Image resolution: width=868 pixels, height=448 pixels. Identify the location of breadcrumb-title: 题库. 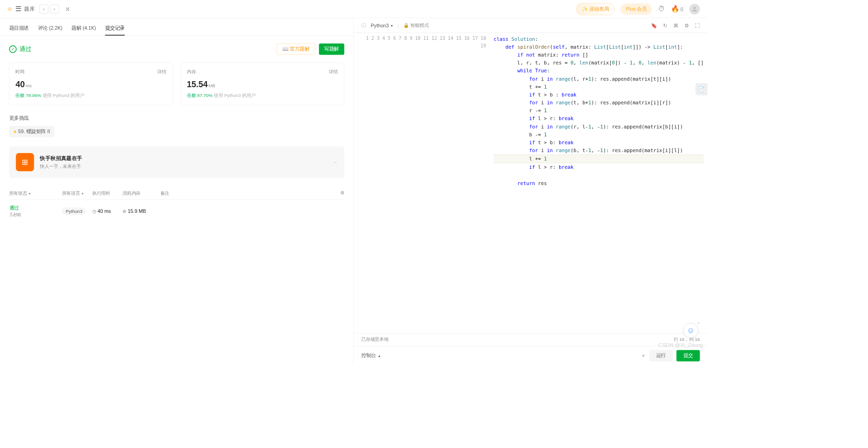
(30, 9).